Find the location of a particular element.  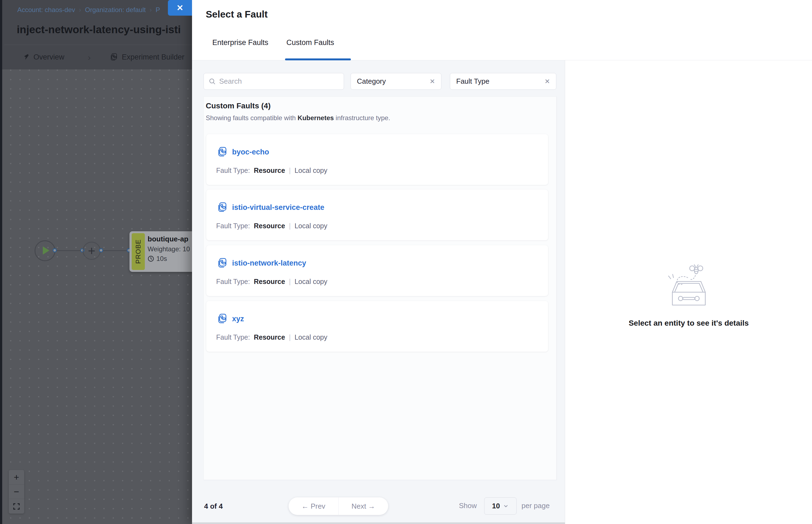

tab-overview-label: Overview is located at coordinates (49, 57).